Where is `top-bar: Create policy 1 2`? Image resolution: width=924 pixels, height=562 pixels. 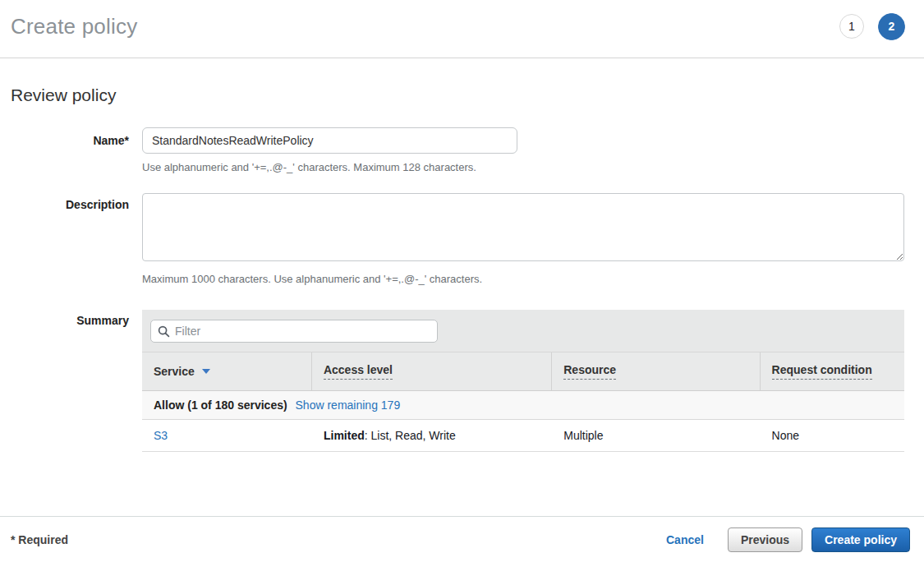
top-bar: Create policy 1 2 is located at coordinates (462, 30).